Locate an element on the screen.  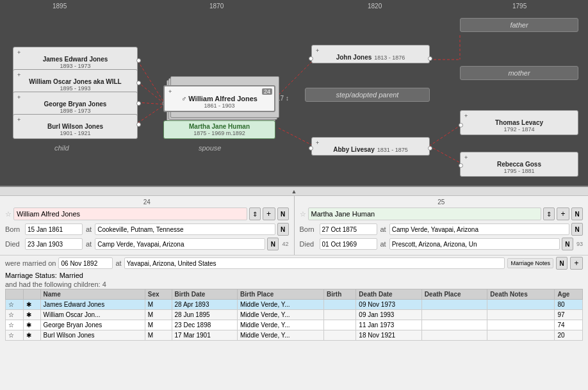
person1-born-date is located at coordinates (54, 229).